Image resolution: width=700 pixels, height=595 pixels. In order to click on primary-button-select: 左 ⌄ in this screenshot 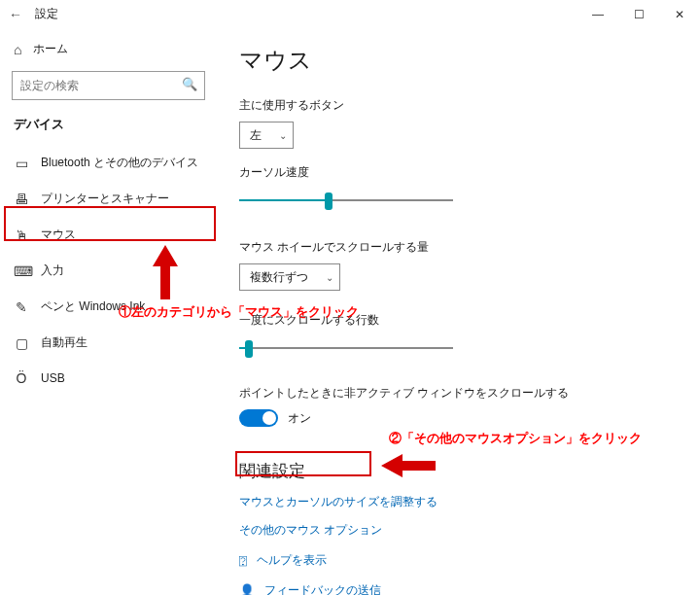, I will do `click(266, 135)`.